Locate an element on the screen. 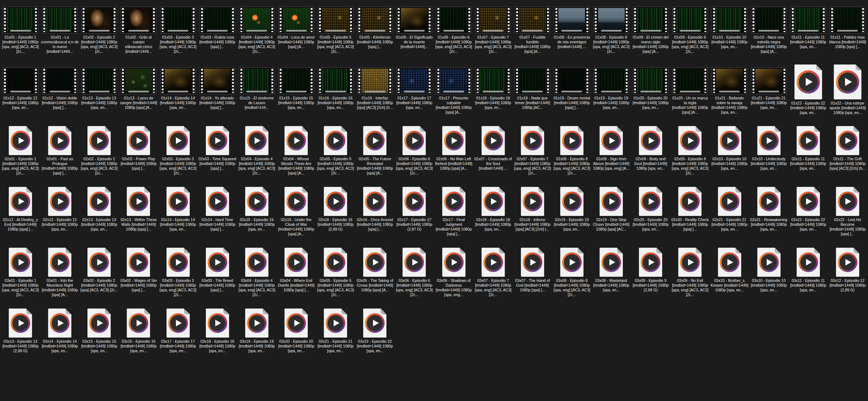 The image size is (868, 401). file-item: 02x03 - Time Squared [tmdbid=1449] 1080p… is located at coordinates (217, 154).